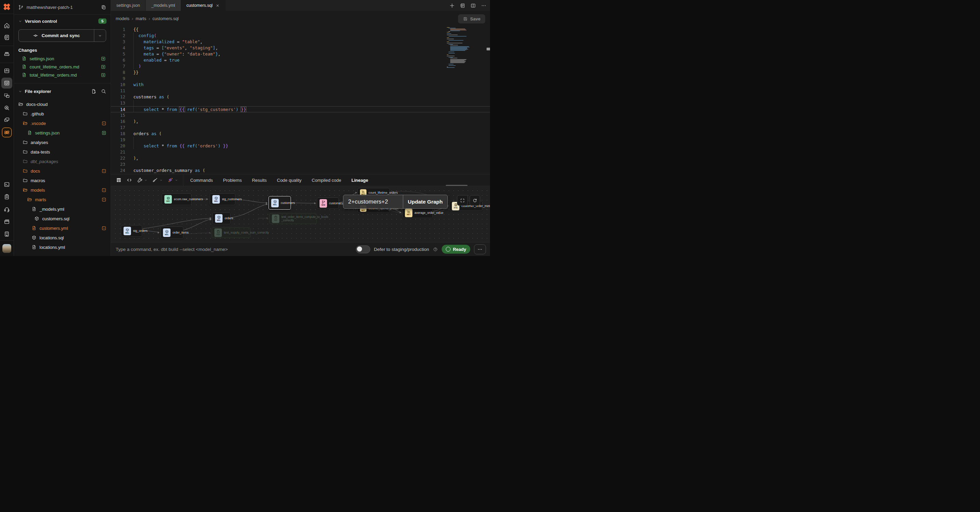 The height and width of the screenshot is (512, 980). Describe the element at coordinates (363, 249) in the screenshot. I see `defer-toggle` at that location.